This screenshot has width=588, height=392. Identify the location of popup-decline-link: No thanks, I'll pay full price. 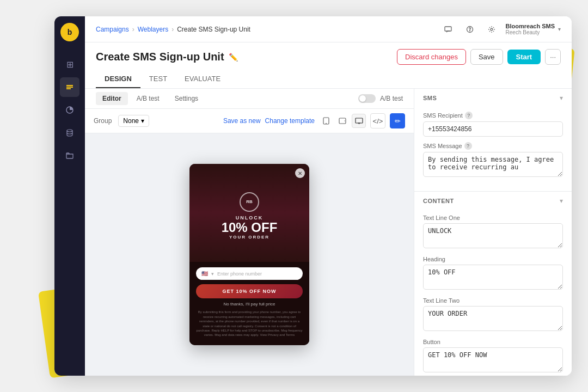
(249, 304).